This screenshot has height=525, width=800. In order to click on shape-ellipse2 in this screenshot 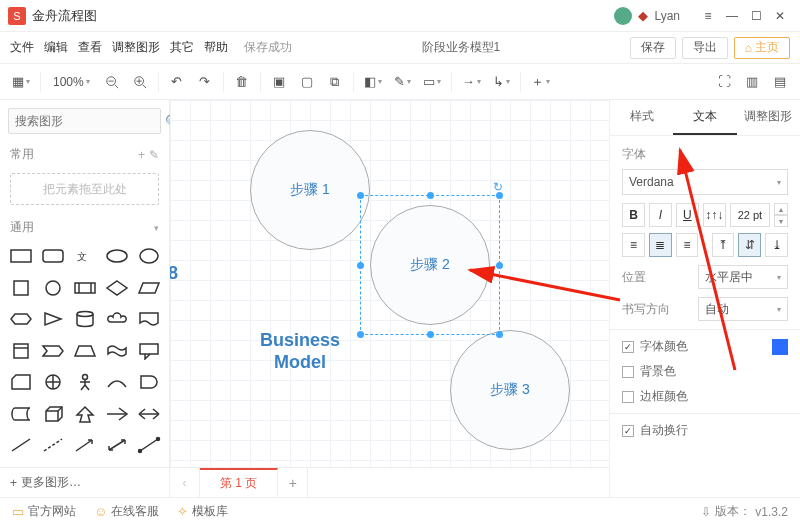, I will do `click(149, 256)`.